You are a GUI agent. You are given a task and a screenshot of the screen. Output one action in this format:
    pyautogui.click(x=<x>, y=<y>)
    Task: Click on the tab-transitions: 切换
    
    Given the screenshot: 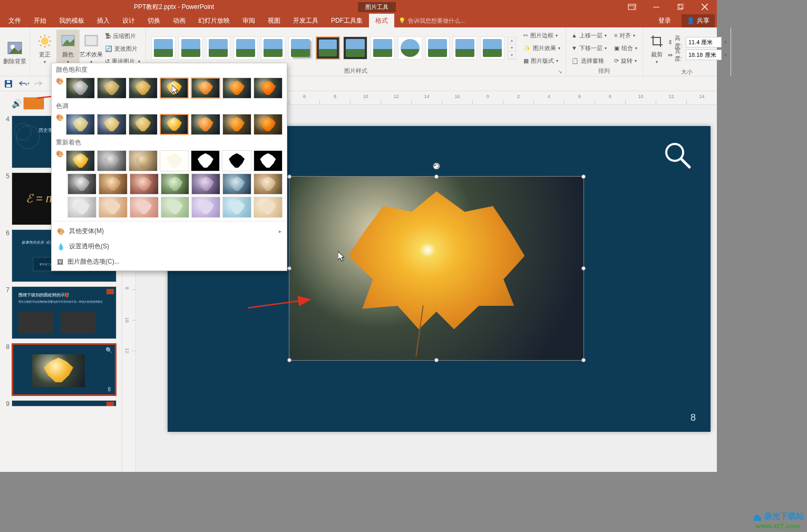 What is the action you would take?
    pyautogui.click(x=154, y=21)
    